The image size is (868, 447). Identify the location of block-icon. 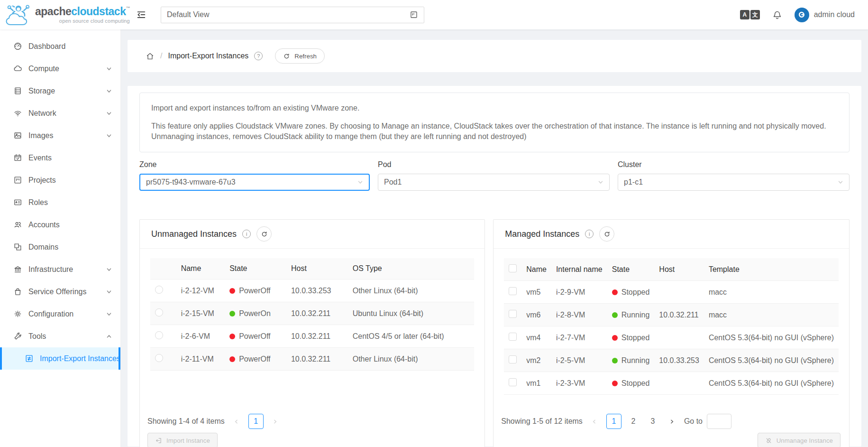
(18, 247).